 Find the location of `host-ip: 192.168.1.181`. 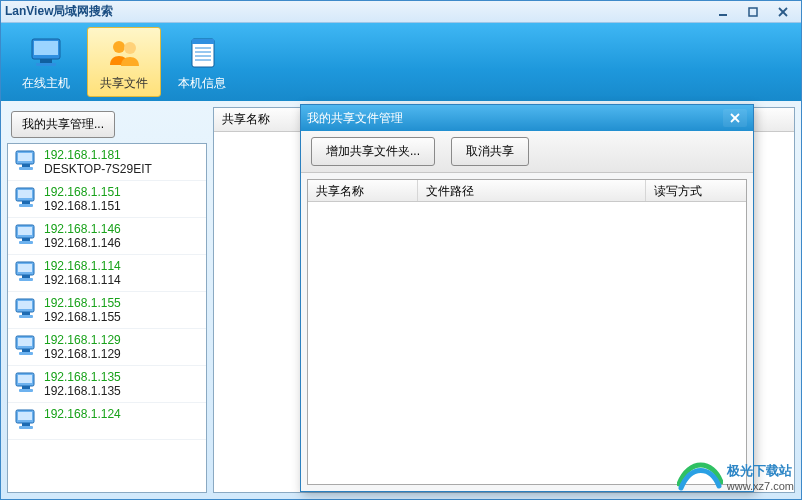

host-ip: 192.168.1.181 is located at coordinates (98, 155).